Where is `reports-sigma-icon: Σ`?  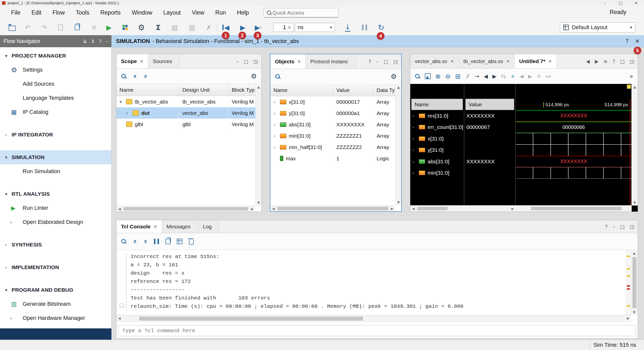
reports-sigma-icon: Σ is located at coordinates (158, 27).